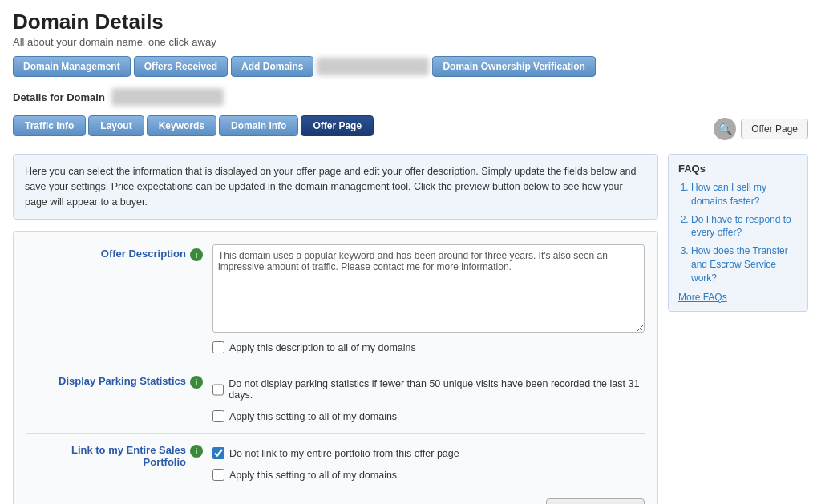 The image size is (821, 504). What do you see at coordinates (428, 299) in the screenshot?
I see `offer-description-controls: This domain uses a popular keyword and h…` at bounding box center [428, 299].